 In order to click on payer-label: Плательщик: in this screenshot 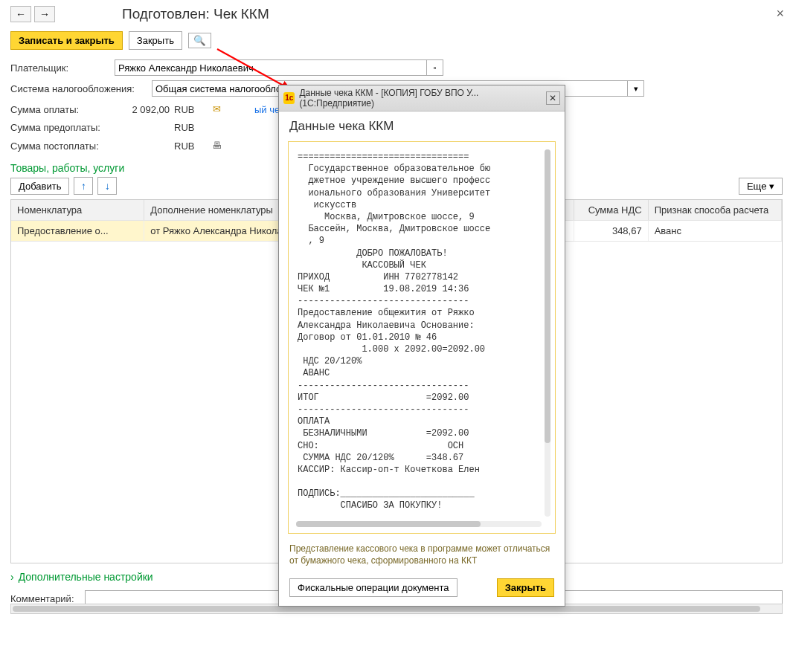, I will do `click(62, 68)`.